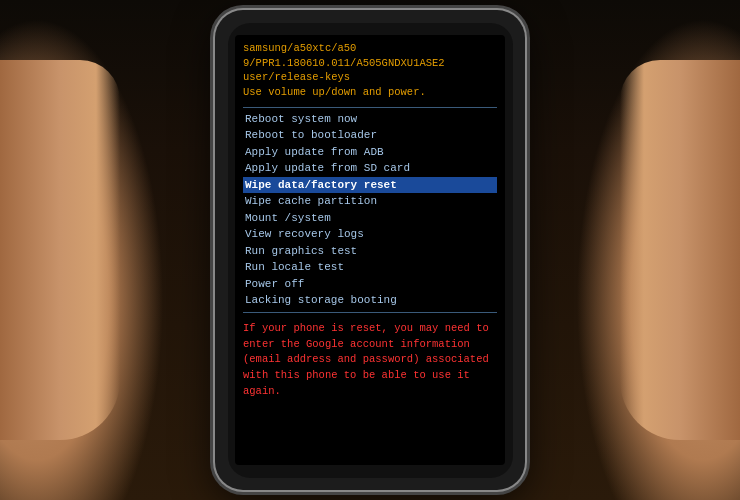  I want to click on menu-section: Reboot system nowReboot to bootloaderApp…, so click(370, 210).